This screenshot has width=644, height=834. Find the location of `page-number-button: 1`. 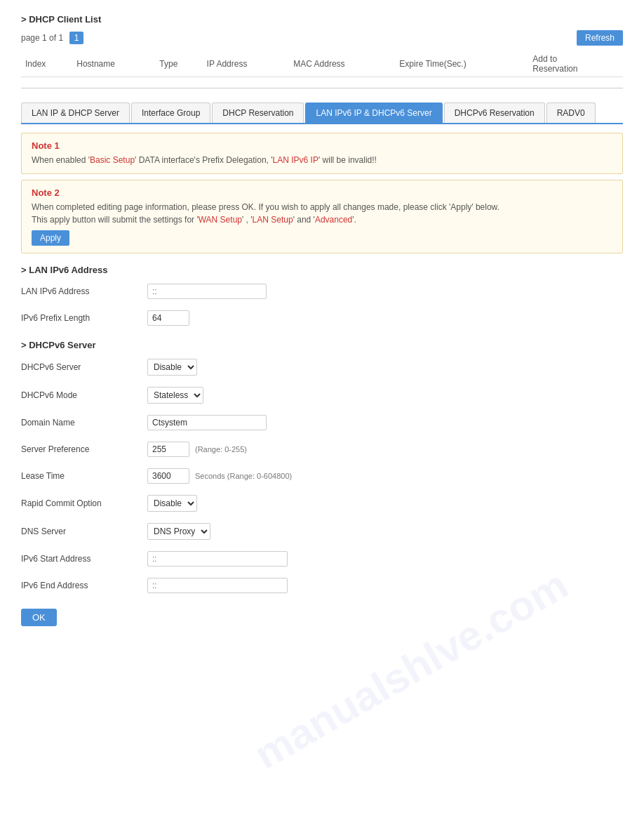

page-number-button: 1 is located at coordinates (77, 38).